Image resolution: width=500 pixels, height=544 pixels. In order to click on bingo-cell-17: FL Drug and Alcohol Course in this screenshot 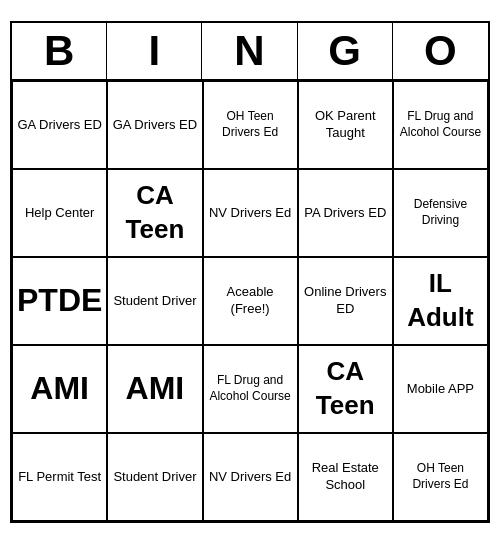, I will do `click(250, 389)`.